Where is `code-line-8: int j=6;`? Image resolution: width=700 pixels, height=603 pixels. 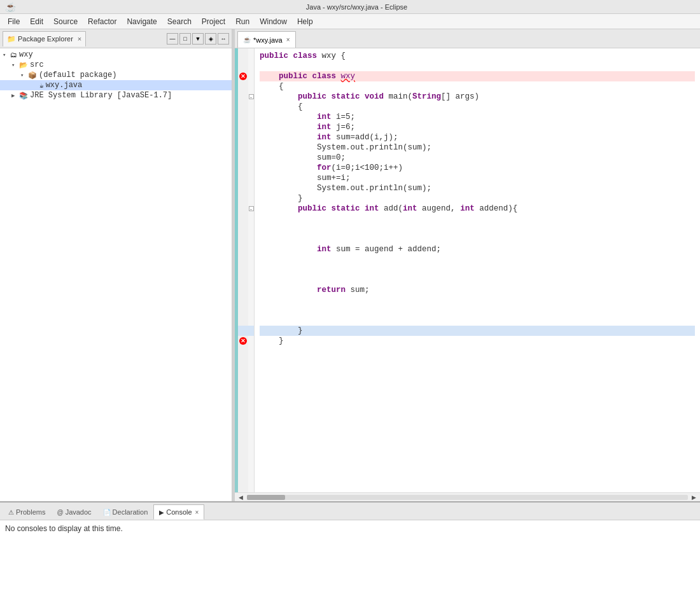
code-line-8: int j=6; is located at coordinates (477, 127).